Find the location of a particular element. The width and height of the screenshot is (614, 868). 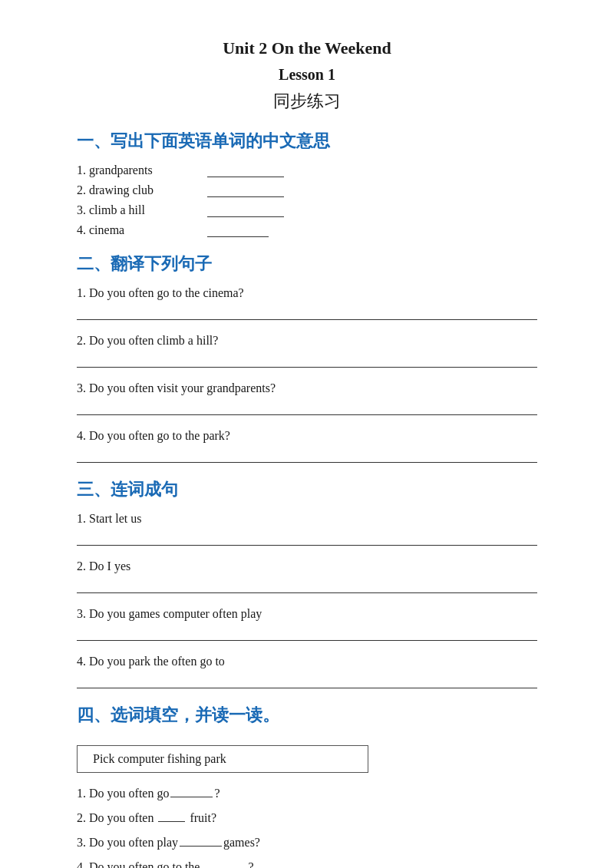

fill-text: 4. Do you often go to the ? is located at coordinates (166, 864).